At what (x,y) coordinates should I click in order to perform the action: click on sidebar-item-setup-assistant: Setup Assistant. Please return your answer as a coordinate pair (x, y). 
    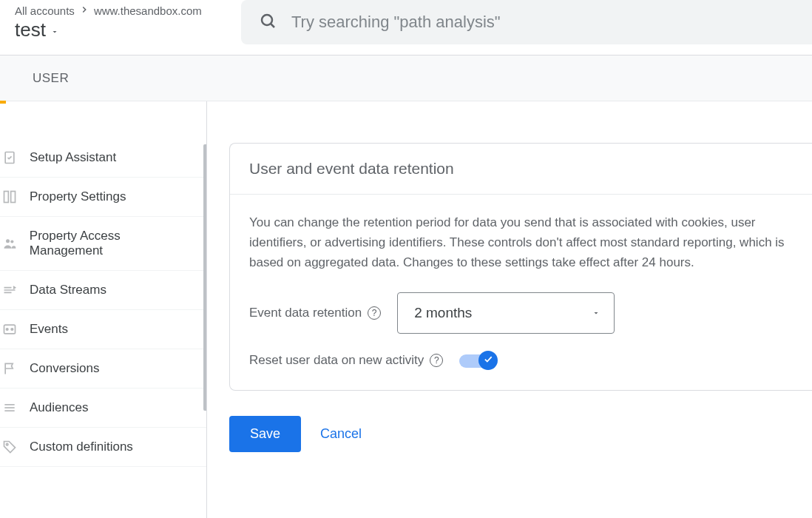
    Looking at the image, I should click on (104, 158).